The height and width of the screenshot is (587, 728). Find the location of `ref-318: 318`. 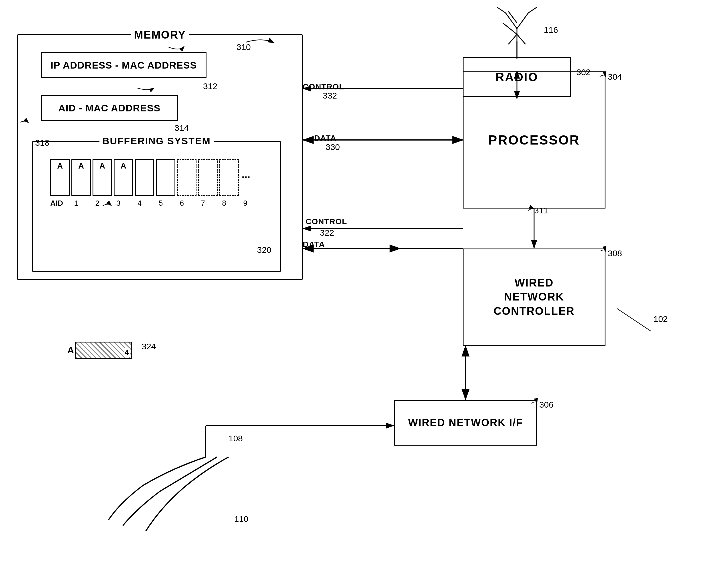

ref-318: 318 is located at coordinates (42, 143).